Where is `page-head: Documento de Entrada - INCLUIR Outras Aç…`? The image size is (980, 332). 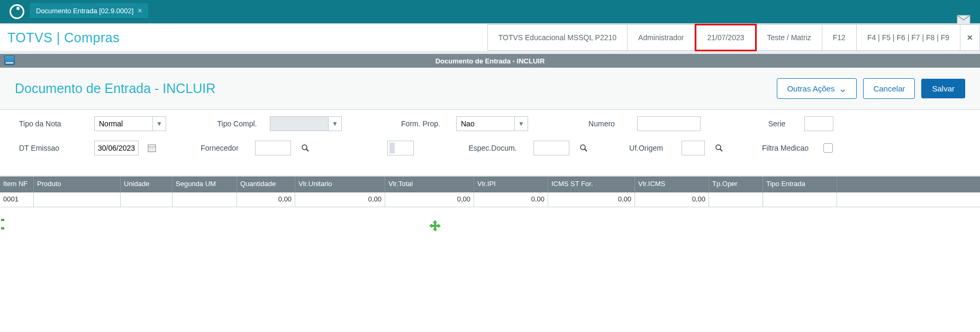 page-head: Documento de Entrada - INCLUIR Outras Aç… is located at coordinates (490, 89).